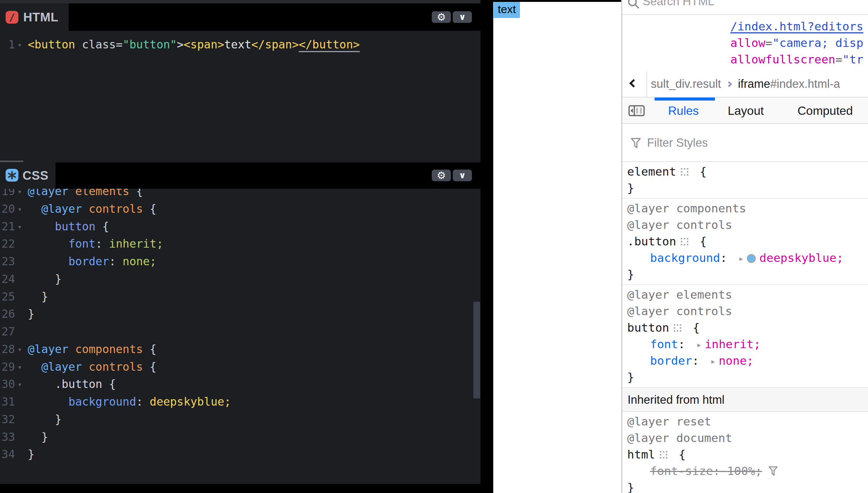 Image resolution: width=868 pixels, height=493 pixels. I want to click on rule-property-line: background: ▶deepskyblue;, so click(748, 258).